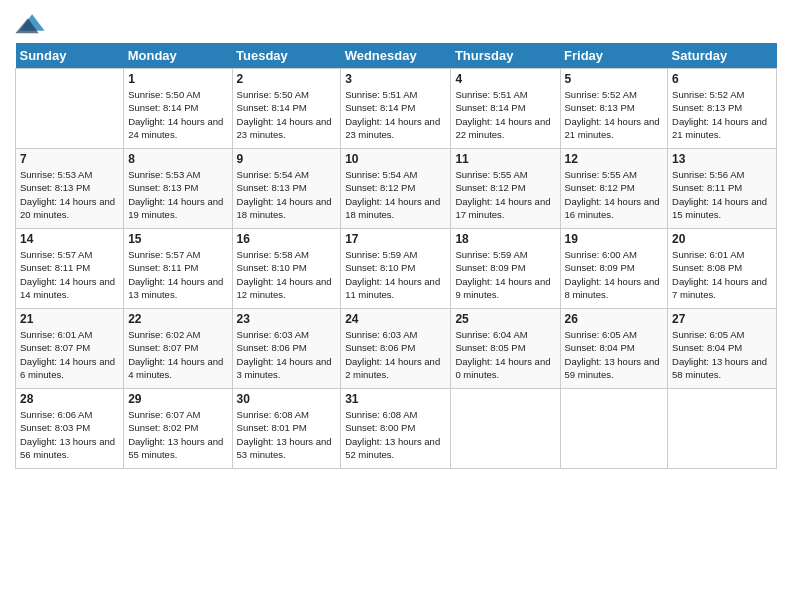 The image size is (792, 612). I want to click on day-number: 30, so click(287, 399).